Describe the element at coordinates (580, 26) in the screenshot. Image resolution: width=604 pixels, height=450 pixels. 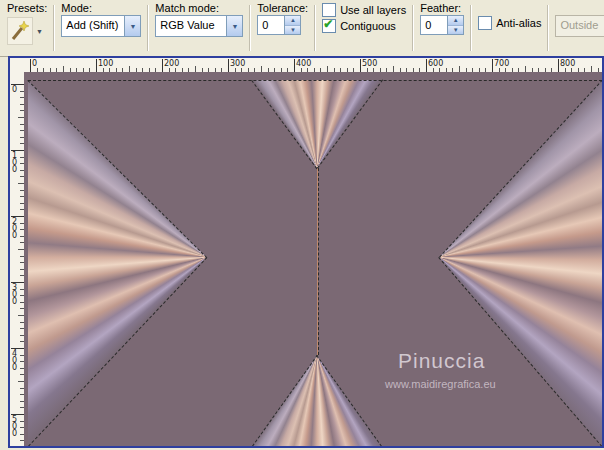
I see `outside-select: Outside ▼` at that location.